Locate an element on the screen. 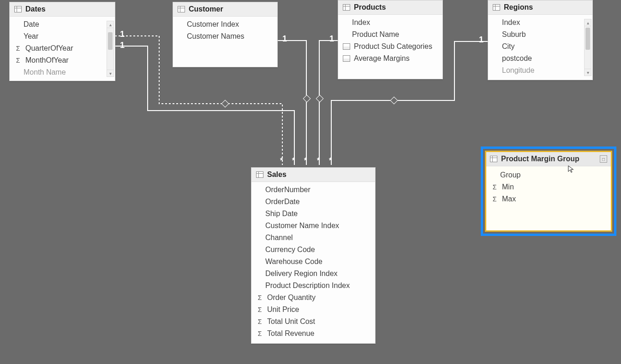  field-row: Warehouse Code is located at coordinates (313, 262).